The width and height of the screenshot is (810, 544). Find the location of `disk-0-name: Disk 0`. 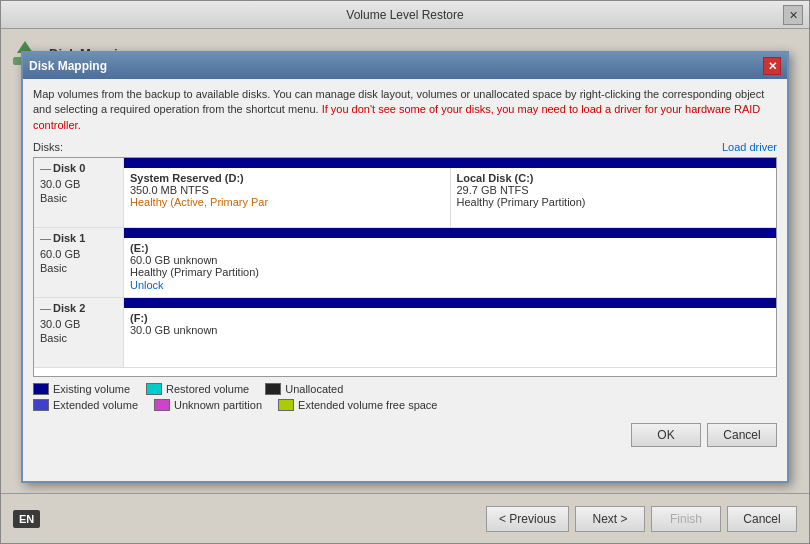

disk-0-name: Disk 0 is located at coordinates (69, 168).